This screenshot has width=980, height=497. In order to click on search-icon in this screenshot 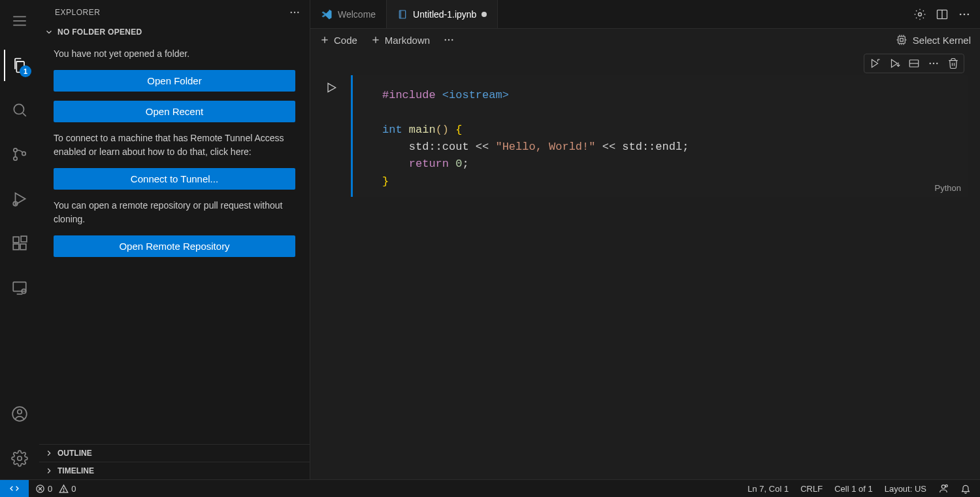, I will do `click(20, 110)`.